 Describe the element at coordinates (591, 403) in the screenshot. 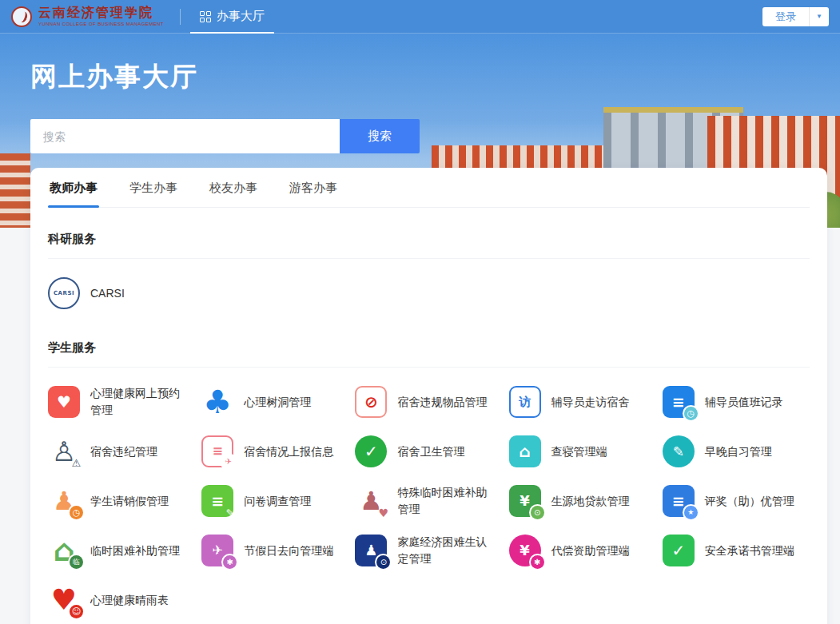

I see `service-label: 辅导员走访宿舍` at that location.